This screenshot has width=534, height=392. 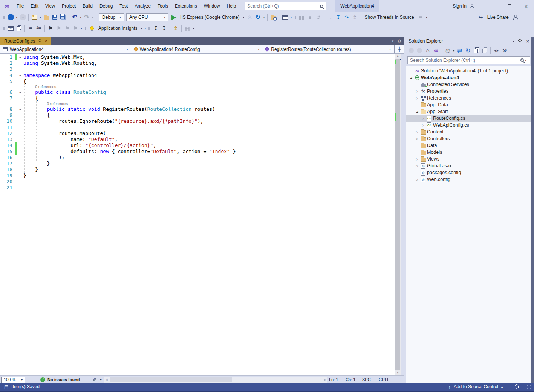 What do you see at coordinates (59, 28) in the screenshot?
I see `previous-bookmark-icon: ⚑` at bounding box center [59, 28].